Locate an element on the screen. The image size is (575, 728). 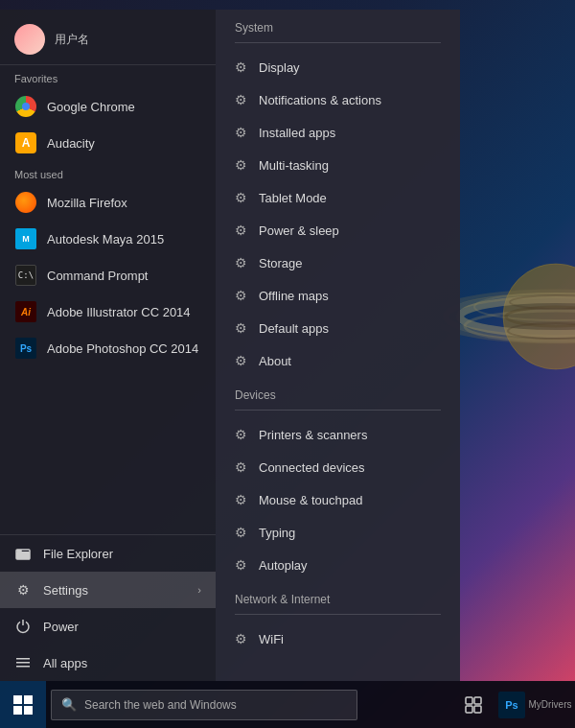
spacer is located at coordinates (107, 451).